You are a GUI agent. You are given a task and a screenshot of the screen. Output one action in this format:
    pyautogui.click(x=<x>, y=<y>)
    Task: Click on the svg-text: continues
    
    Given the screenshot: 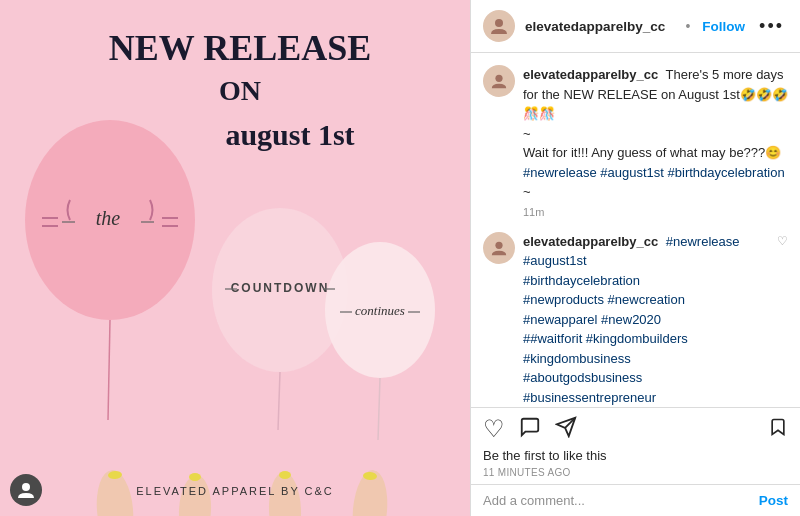 What is the action you would take?
    pyautogui.click(x=380, y=310)
    